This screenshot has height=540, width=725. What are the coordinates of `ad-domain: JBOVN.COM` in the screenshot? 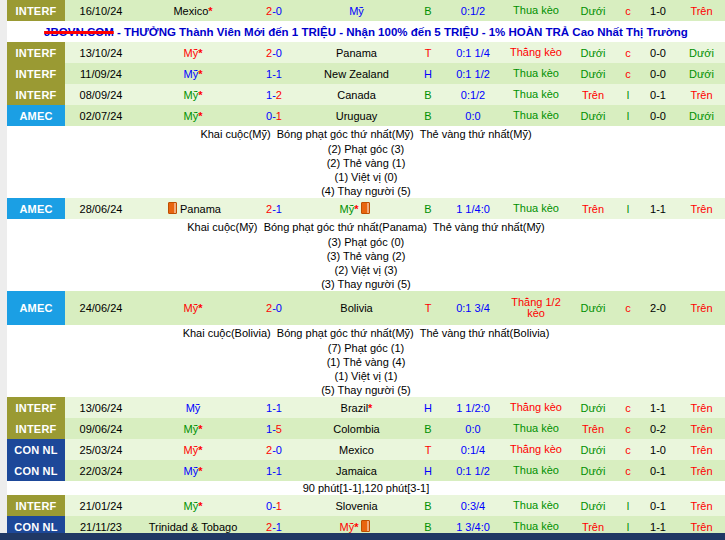 It's located at (79, 32).